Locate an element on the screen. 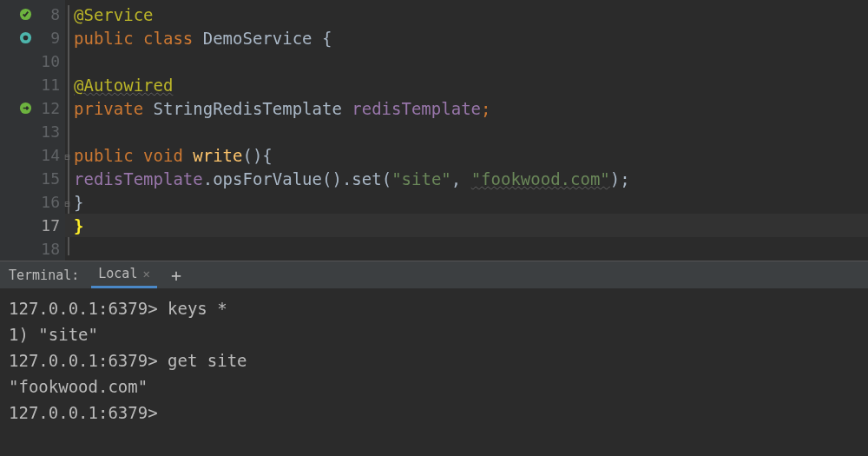 The image size is (868, 456). terminal-tab-local: Local ✕ is located at coordinates (124, 274).